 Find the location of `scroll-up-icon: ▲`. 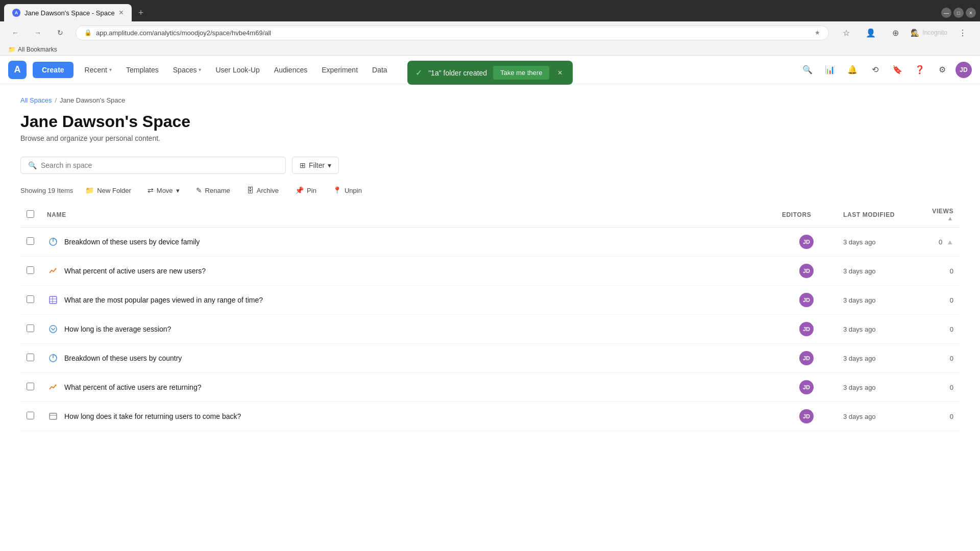

scroll-up-icon: ▲ is located at coordinates (950, 242).